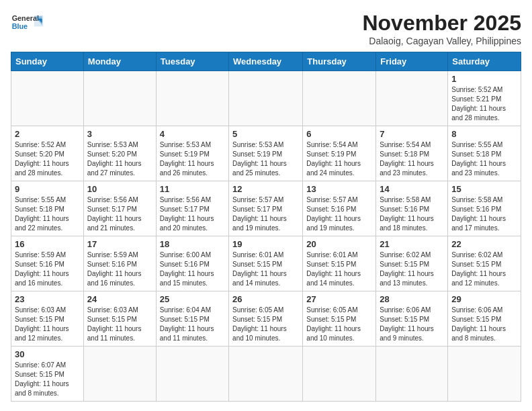 Image resolution: width=532 pixels, height=411 pixels. Describe the element at coordinates (340, 319) in the screenshot. I see `calendar-cell: 27Sunrise: 6:05 AM Sunset: 5:15 PM Dayli…` at that location.